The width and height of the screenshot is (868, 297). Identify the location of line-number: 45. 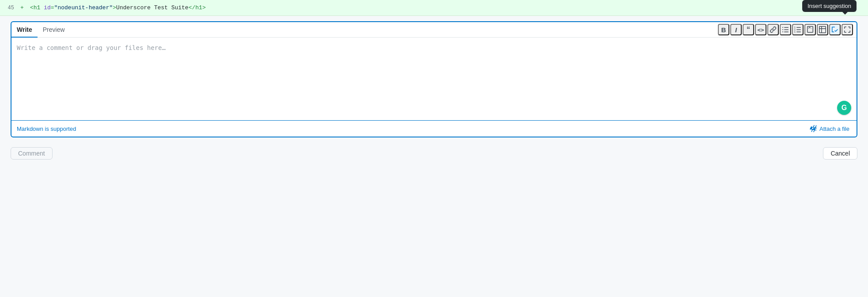
(9, 8).